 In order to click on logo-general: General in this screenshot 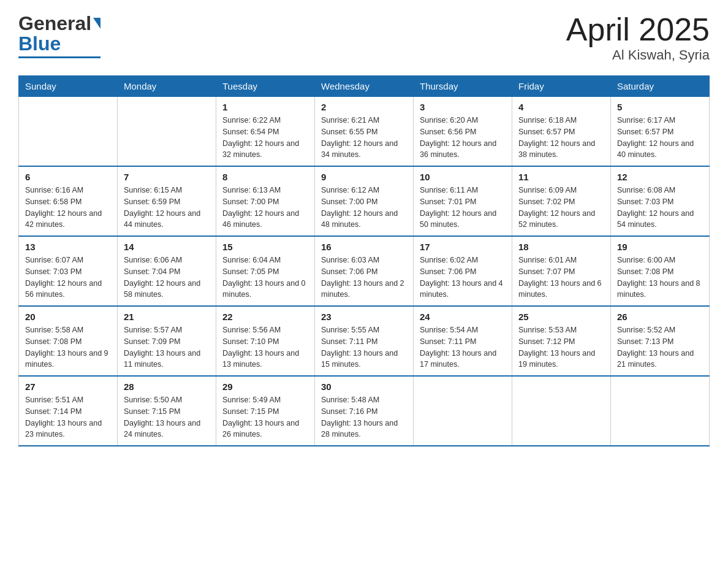, I will do `click(55, 23)`.